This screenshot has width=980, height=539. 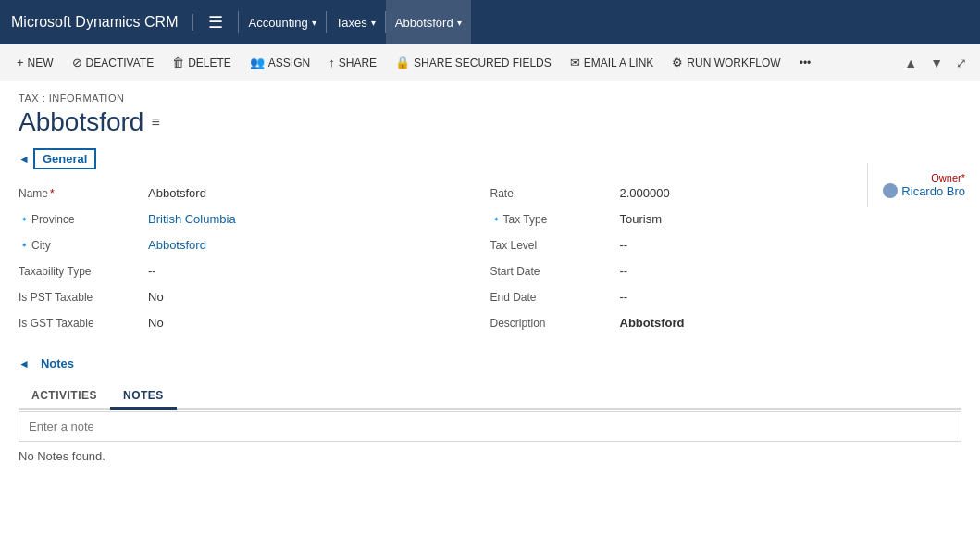 I want to click on city-info-icon: 🔹, so click(x=24, y=244).